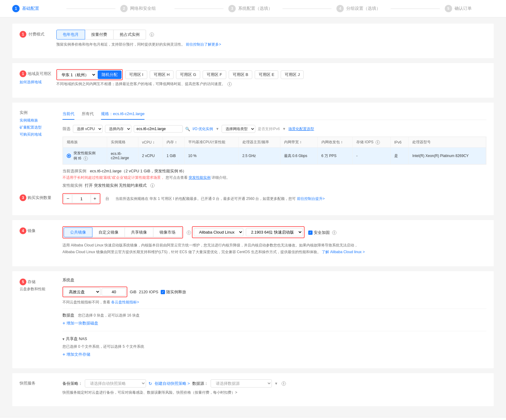 The image size is (506, 420). I want to click on mirror-os-select: Alibaba Cloud Linux, so click(219, 232).